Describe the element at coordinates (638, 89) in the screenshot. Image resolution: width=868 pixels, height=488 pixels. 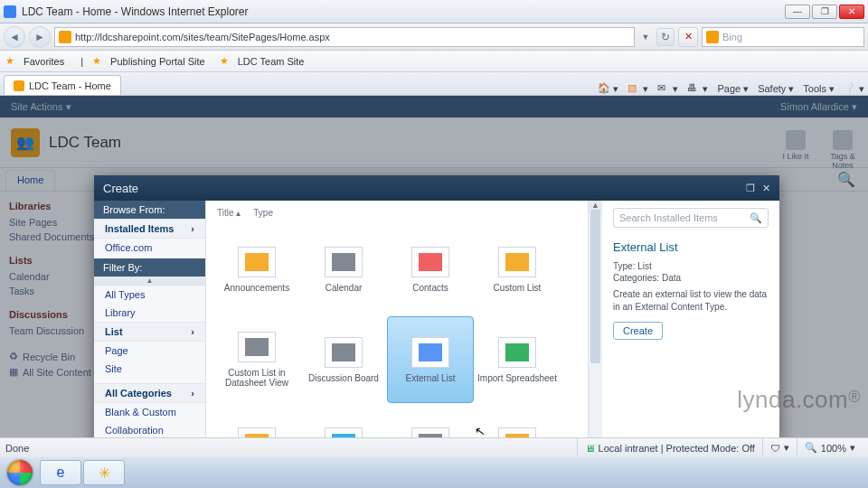
I see `feeds-menu: ▧▾` at that location.